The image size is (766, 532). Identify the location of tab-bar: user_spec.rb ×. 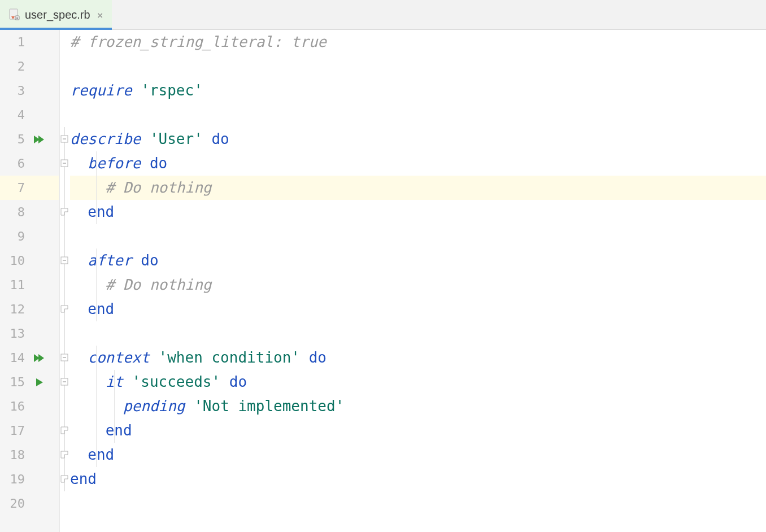
(383, 15).